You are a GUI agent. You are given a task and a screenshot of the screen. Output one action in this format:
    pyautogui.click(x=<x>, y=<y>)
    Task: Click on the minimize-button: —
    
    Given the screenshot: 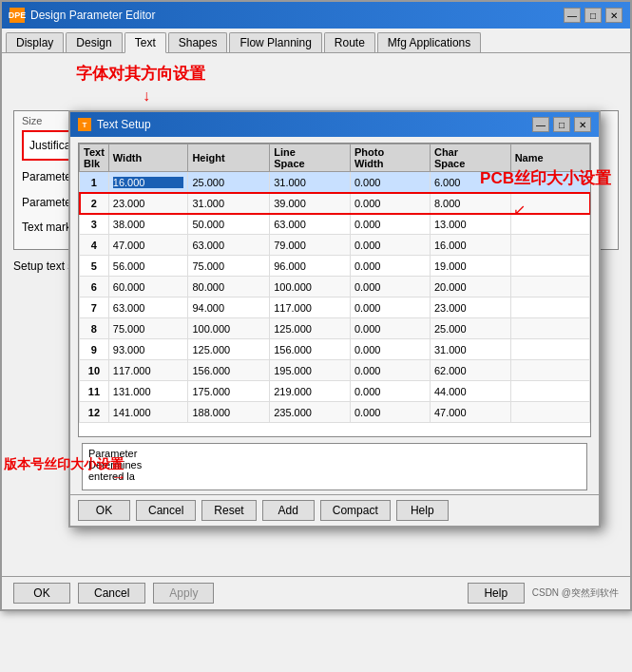 What is the action you would take?
    pyautogui.click(x=572, y=15)
    